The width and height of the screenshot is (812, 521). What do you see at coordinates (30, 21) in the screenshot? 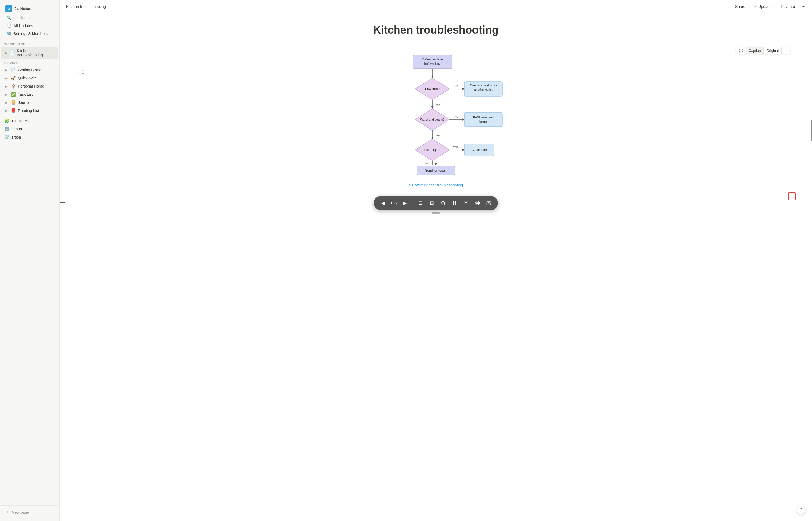
I see `sidebar-top: J J's Notion 🔍 Quick Find 🕐 All Updates …` at bounding box center [30, 21].